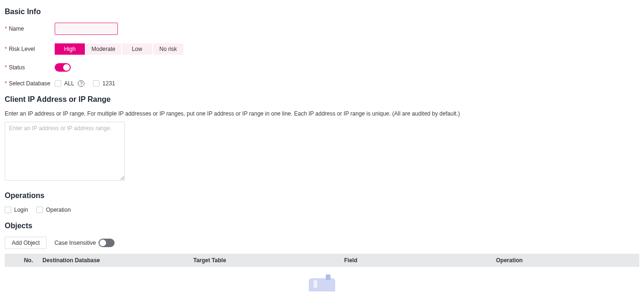  Describe the element at coordinates (322, 114) in the screenshot. I see `client-ip-hint: Enter an IP address or IP range. For mul…` at that location.